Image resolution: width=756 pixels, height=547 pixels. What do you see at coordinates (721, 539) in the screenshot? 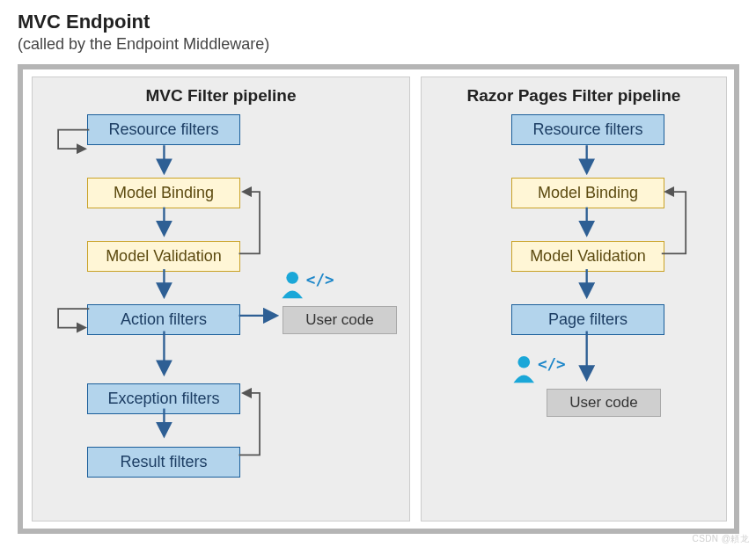
I see `watermark: CSDN @頼龙` at bounding box center [721, 539].